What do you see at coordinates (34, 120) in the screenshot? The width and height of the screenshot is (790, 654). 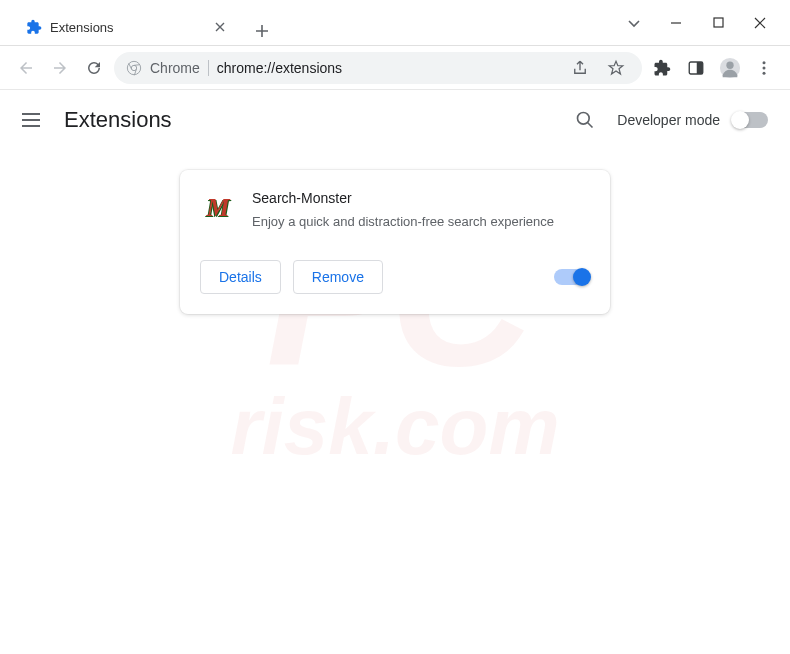 I see `hamburger-menu-icon` at bounding box center [34, 120].